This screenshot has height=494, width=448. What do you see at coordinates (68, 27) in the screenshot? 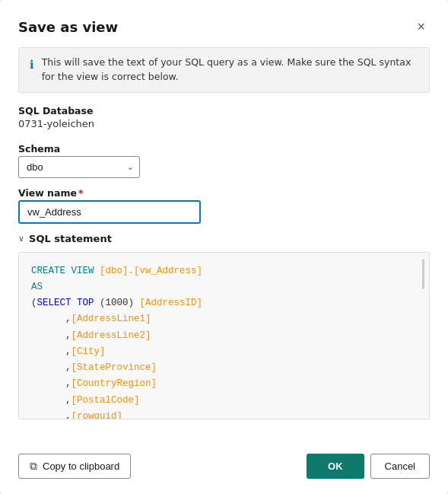
I see `dialog-title: Save as view` at bounding box center [68, 27].